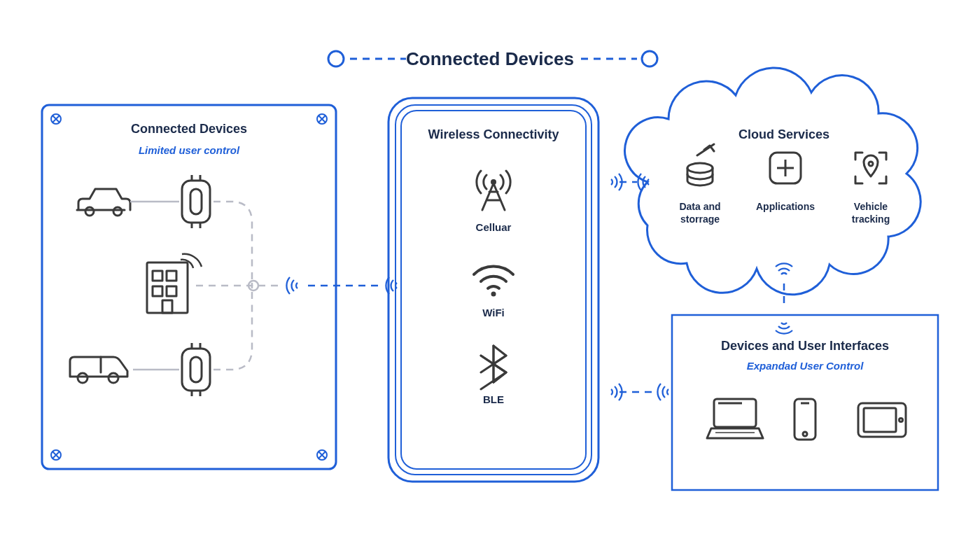 The height and width of the screenshot is (560, 980). I want to click on van-icon, so click(99, 370).